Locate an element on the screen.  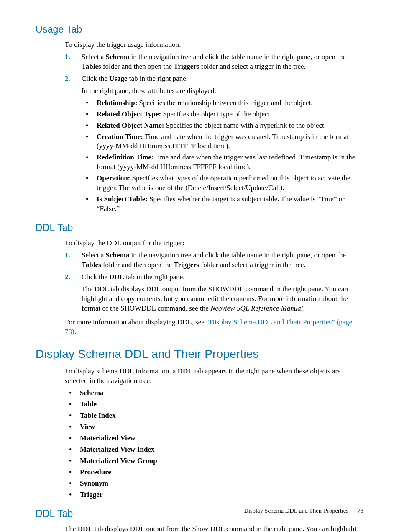
obj-materialized-view-index: Materialized View Index is located at coordinates (117, 450).